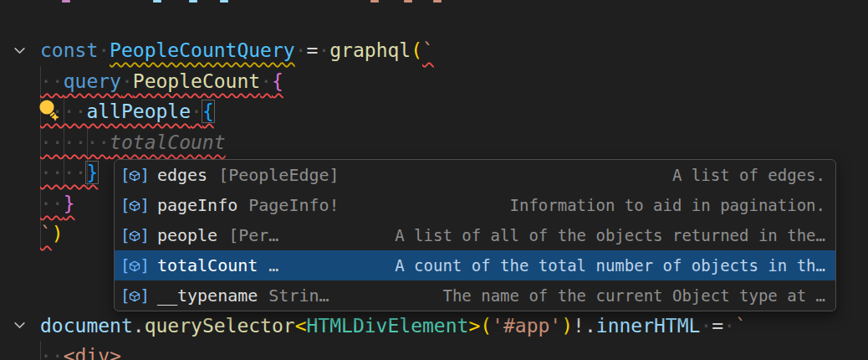 The width and height of the screenshot is (868, 360). What do you see at coordinates (370, 50) in the screenshot?
I see `code-token: graphql` at bounding box center [370, 50].